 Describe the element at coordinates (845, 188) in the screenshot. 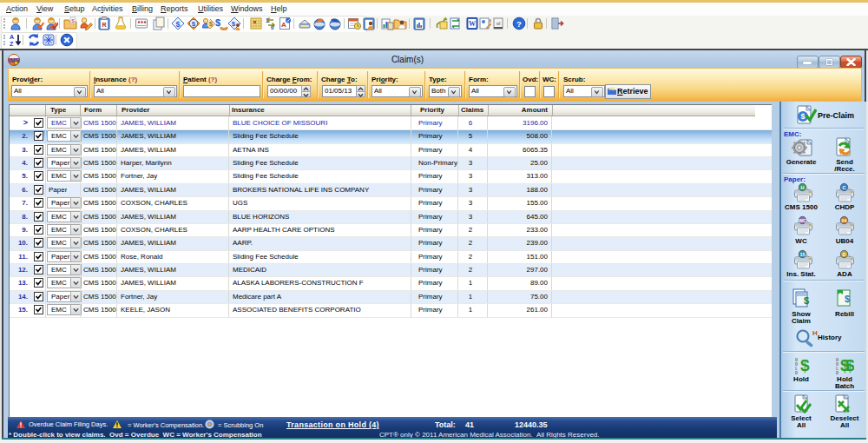

I see `svg-text: C` at that location.